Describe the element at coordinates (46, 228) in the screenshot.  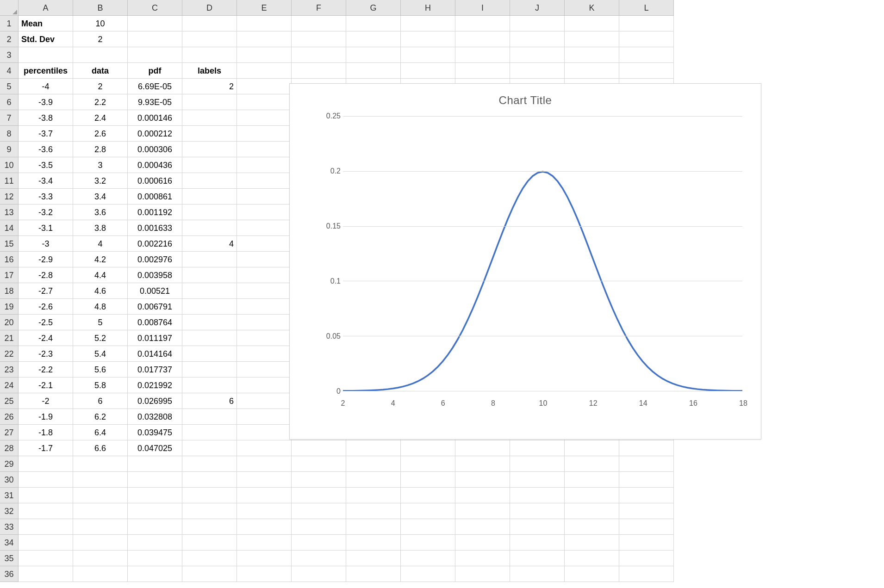
I see `cell: -3.1` at that location.